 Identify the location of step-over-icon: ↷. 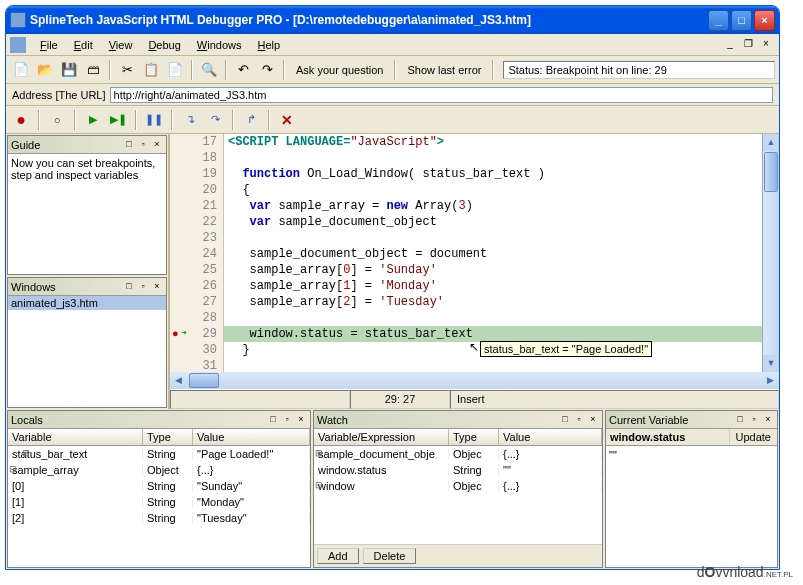
(215, 120).